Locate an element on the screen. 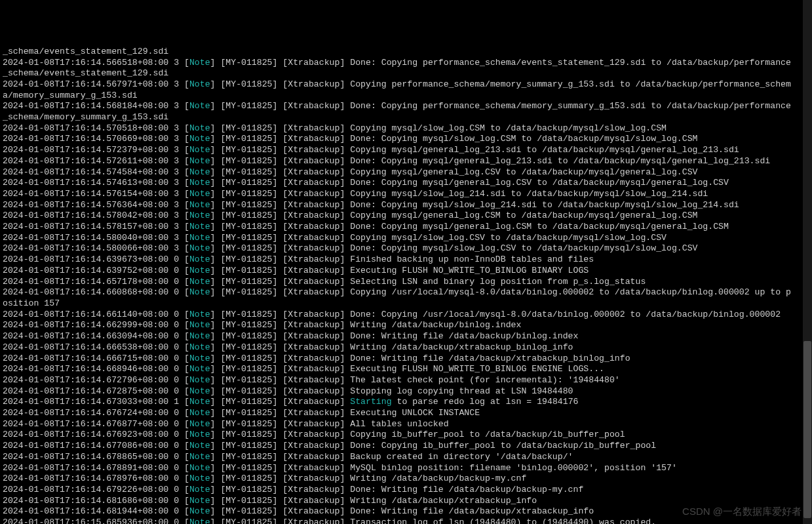 The width and height of the screenshot is (812, 524). scrollbar-thumb is located at coordinates (807, 430).